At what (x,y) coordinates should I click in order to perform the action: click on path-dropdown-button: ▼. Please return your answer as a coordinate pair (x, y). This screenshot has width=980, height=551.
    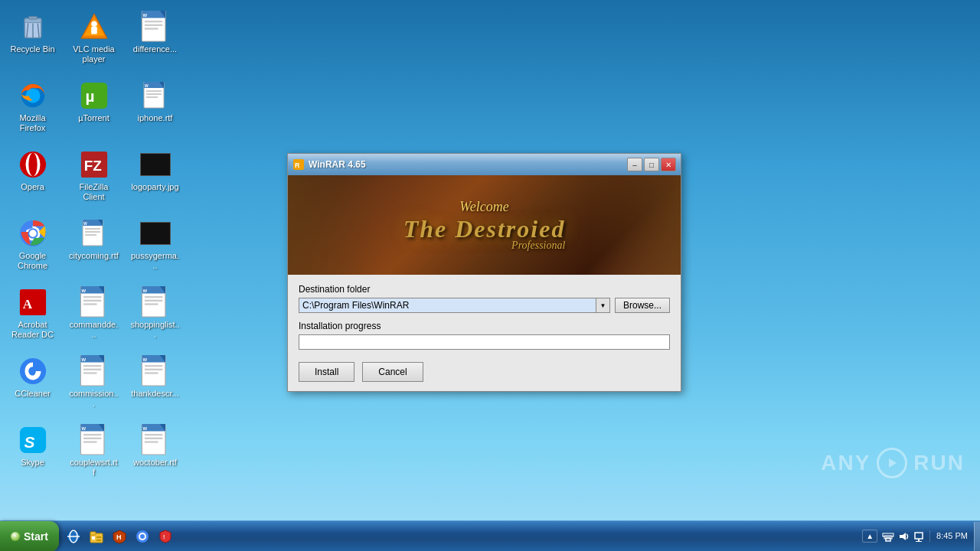
    Looking at the image, I should click on (603, 305).